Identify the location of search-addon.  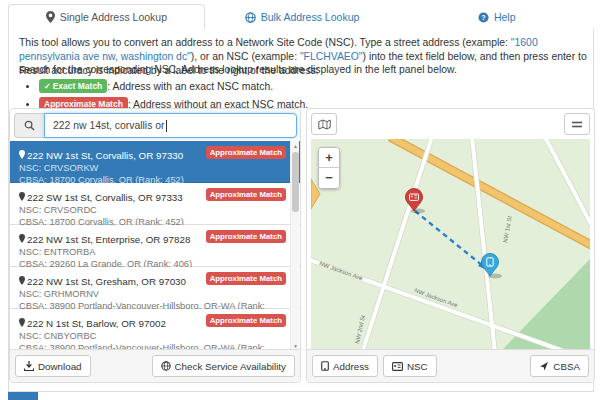
(29, 126).